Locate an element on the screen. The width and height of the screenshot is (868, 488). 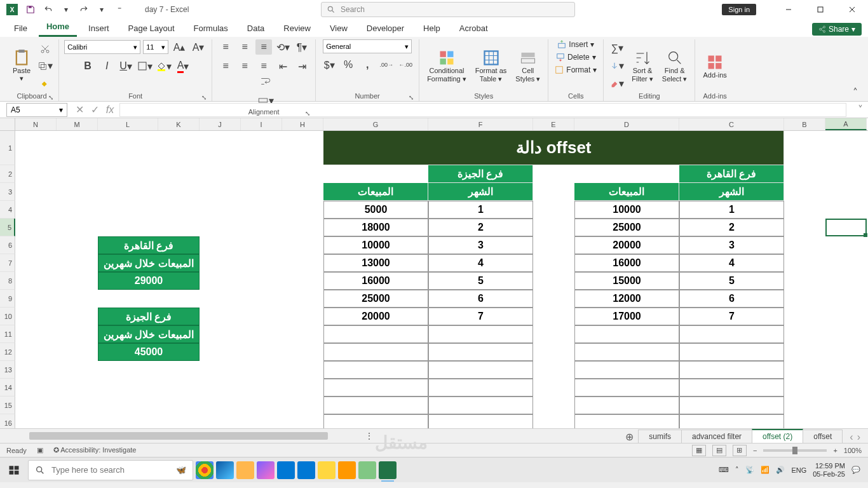
row-header: 7 is located at coordinates (8, 263).